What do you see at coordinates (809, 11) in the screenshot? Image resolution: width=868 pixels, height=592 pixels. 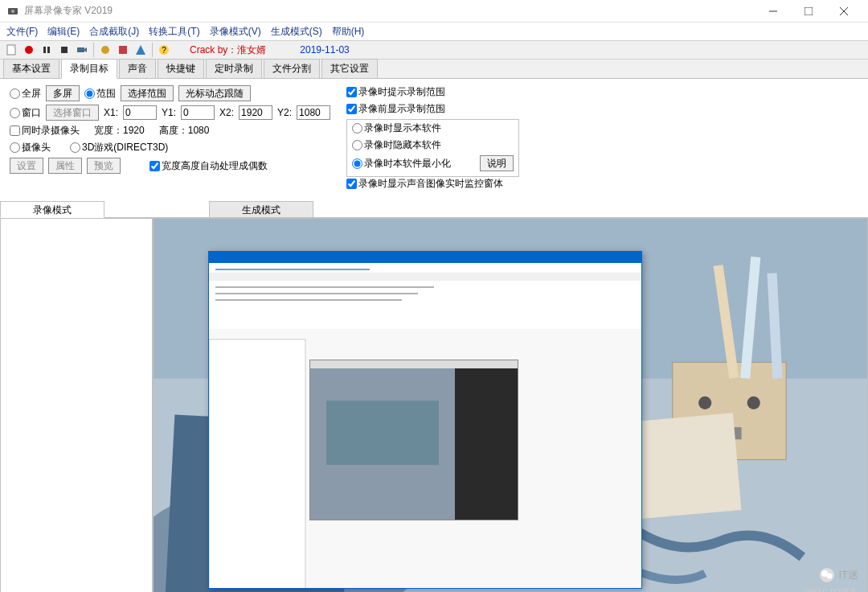 I see `maximize-button` at bounding box center [809, 11].